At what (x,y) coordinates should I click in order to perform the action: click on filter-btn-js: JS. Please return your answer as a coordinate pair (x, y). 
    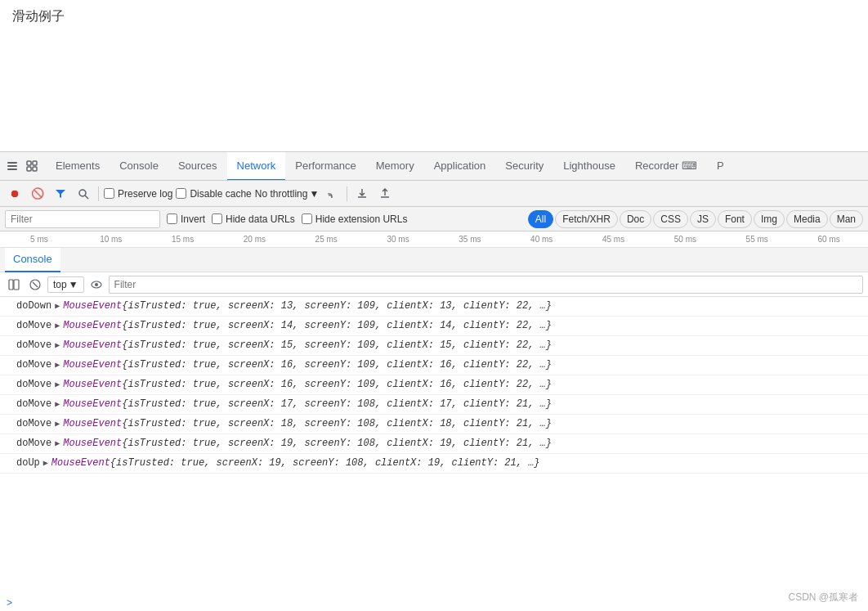
    Looking at the image, I should click on (703, 219).